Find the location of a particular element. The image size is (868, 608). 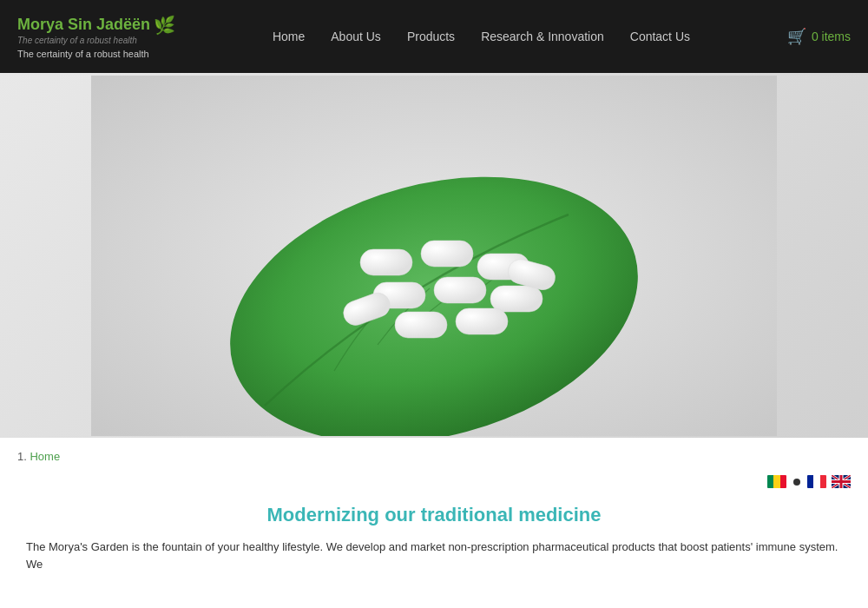

nav-research: Research & Innovation is located at coordinates (542, 36).